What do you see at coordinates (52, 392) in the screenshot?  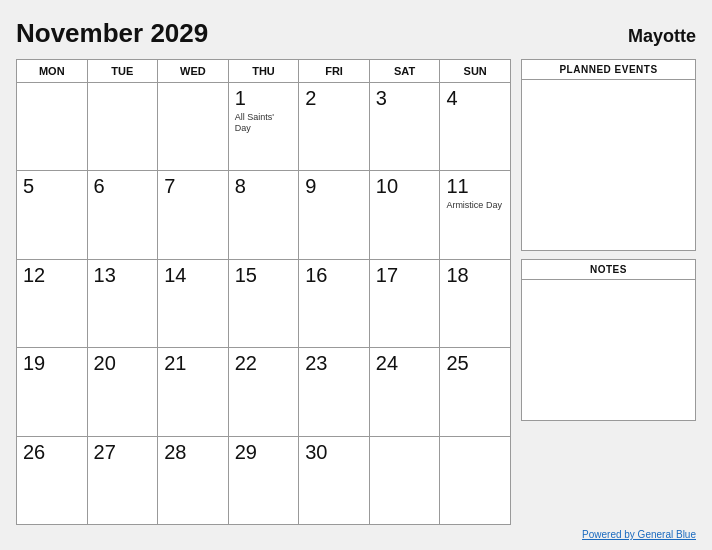 I see `calendar-cell: 19` at bounding box center [52, 392].